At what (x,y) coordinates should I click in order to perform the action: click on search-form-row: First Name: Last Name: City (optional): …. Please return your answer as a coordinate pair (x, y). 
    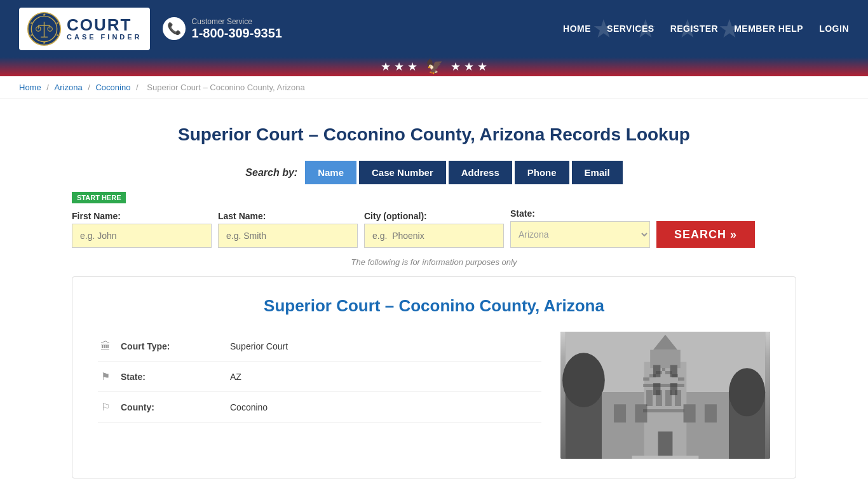
    Looking at the image, I should click on (434, 228).